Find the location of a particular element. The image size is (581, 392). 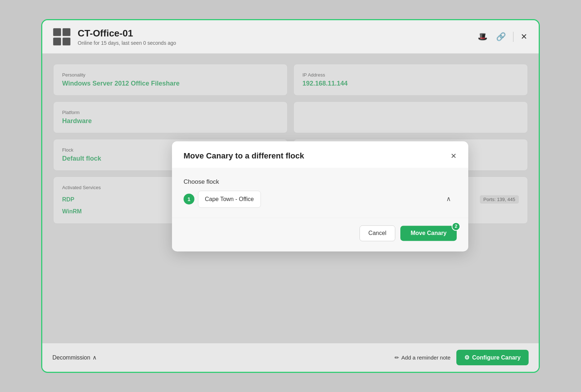

link-icon-button: 🔗 is located at coordinates (501, 37).